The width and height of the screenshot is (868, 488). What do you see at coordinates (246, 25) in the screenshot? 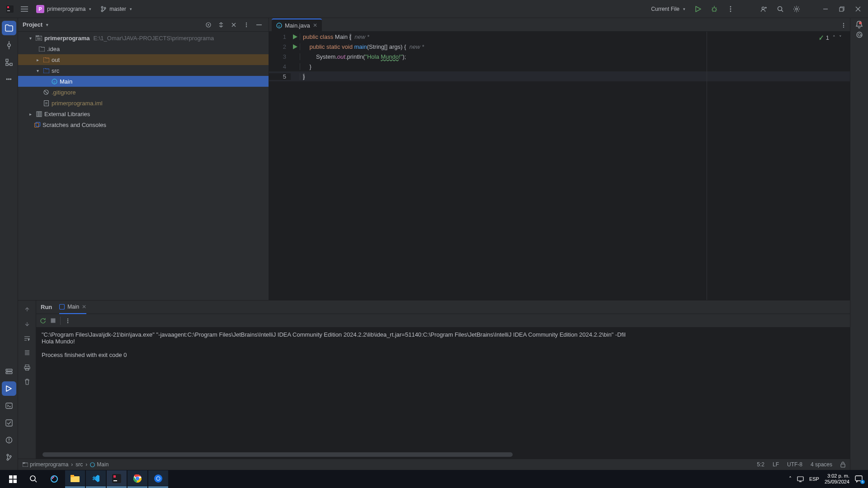
I see `tree-options-button` at bounding box center [246, 25].